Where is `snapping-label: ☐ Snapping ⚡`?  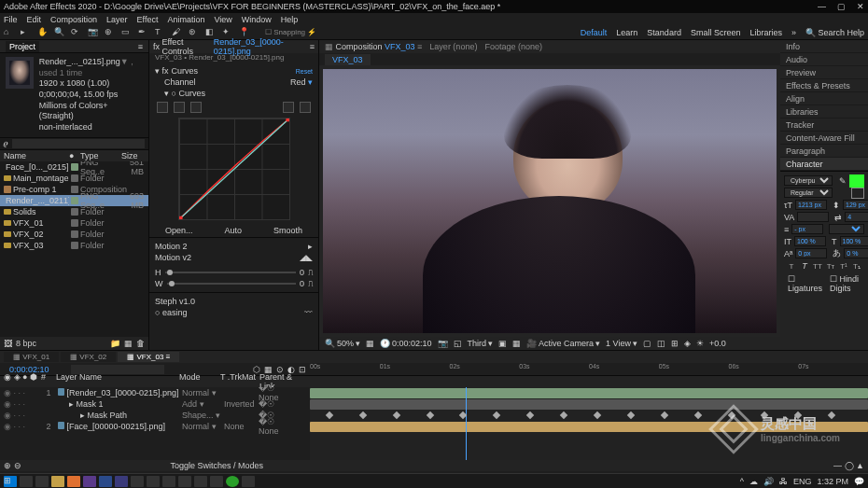 snapping-label: ☐ Snapping ⚡ is located at coordinates (291, 32).